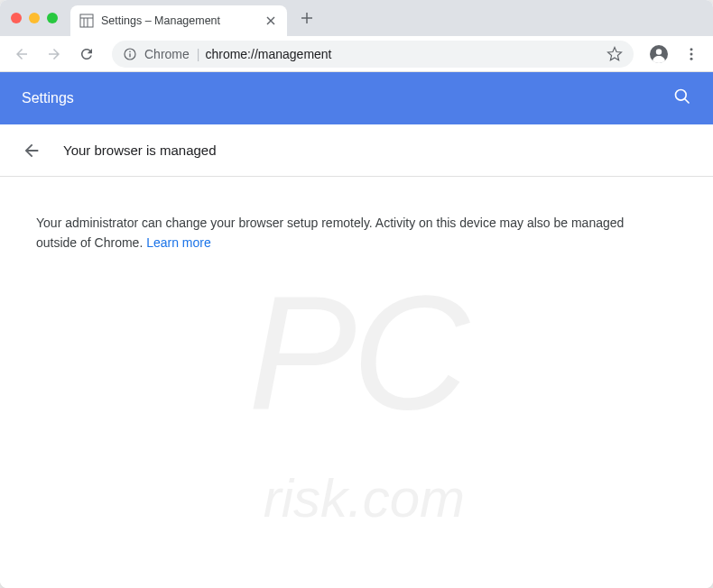  What do you see at coordinates (659, 54) in the screenshot?
I see `profile-button` at bounding box center [659, 54].